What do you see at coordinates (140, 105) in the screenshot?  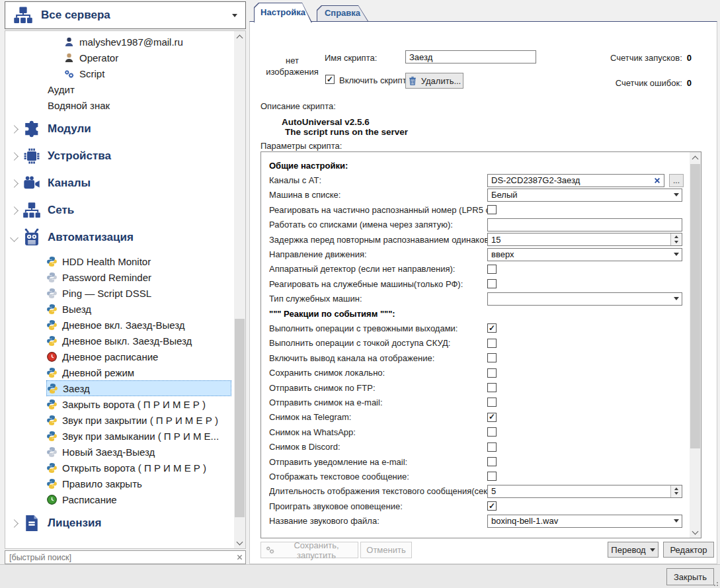 I see `tree-item-Водяной знак: Водяной знак` at bounding box center [140, 105].